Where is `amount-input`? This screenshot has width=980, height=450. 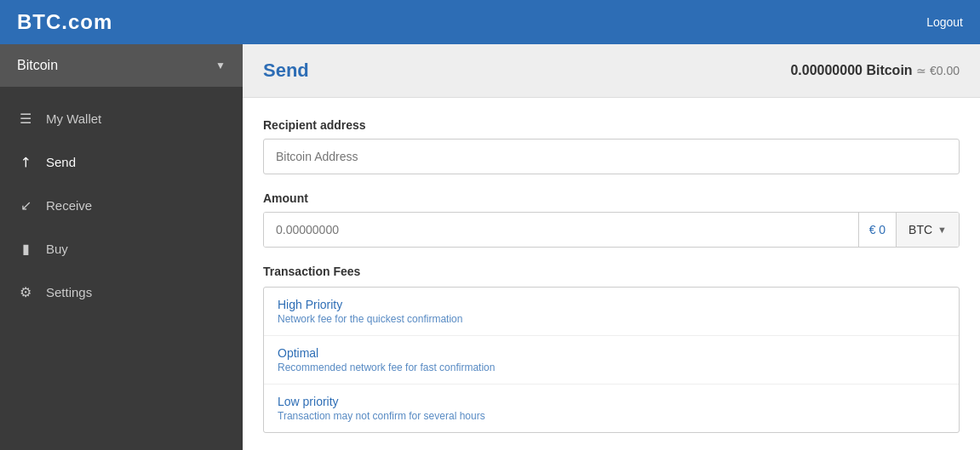
amount-input is located at coordinates (561, 230).